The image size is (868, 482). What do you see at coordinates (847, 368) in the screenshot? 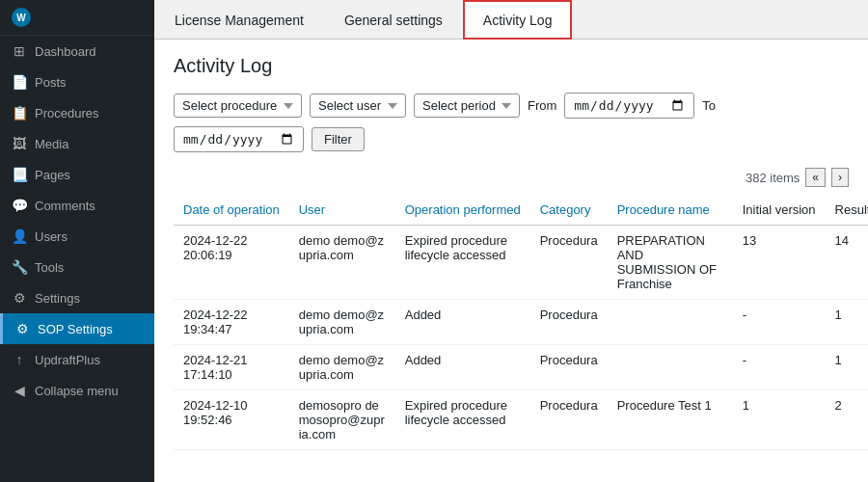
I see `cell-resulting-2: 1` at bounding box center [847, 368].